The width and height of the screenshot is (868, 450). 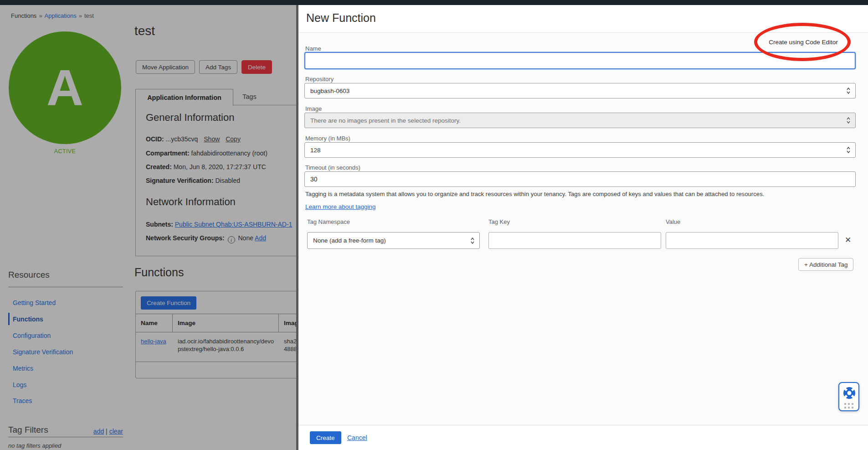 I want to click on lifebuoy-help-icon, so click(x=849, y=393).